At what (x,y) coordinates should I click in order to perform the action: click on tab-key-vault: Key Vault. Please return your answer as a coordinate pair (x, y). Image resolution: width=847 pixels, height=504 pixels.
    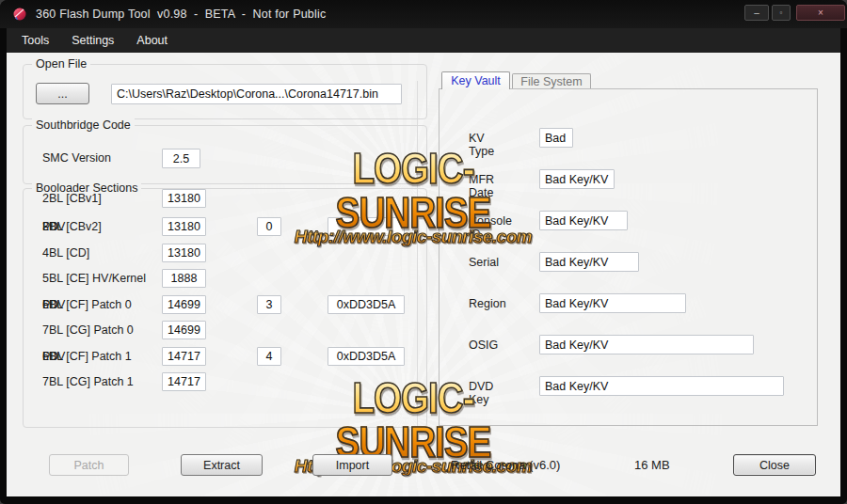
    Looking at the image, I should click on (476, 81).